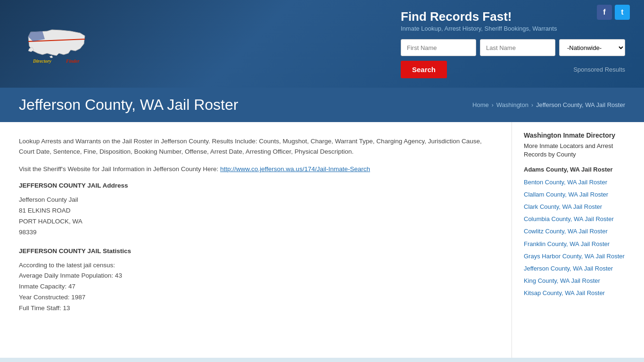 This screenshot has height=362, width=644. Describe the element at coordinates (512, 105) in the screenshot. I see `breadcrumb-state: Washington` at that location.